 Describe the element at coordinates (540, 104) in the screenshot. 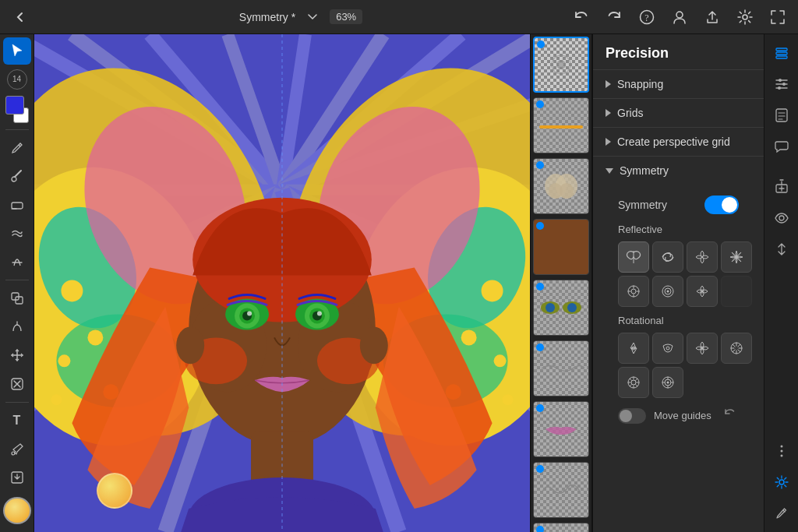

I see `layer-2-visibility` at that location.